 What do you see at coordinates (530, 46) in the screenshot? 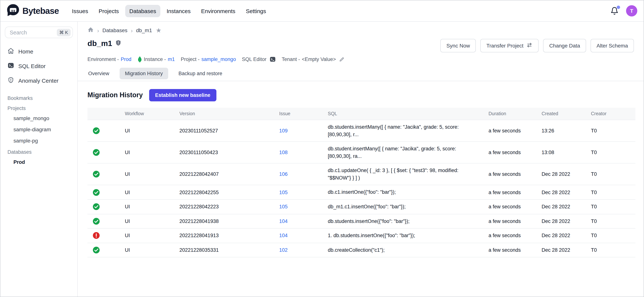
I see `transfer-arrows-icon` at bounding box center [530, 46].